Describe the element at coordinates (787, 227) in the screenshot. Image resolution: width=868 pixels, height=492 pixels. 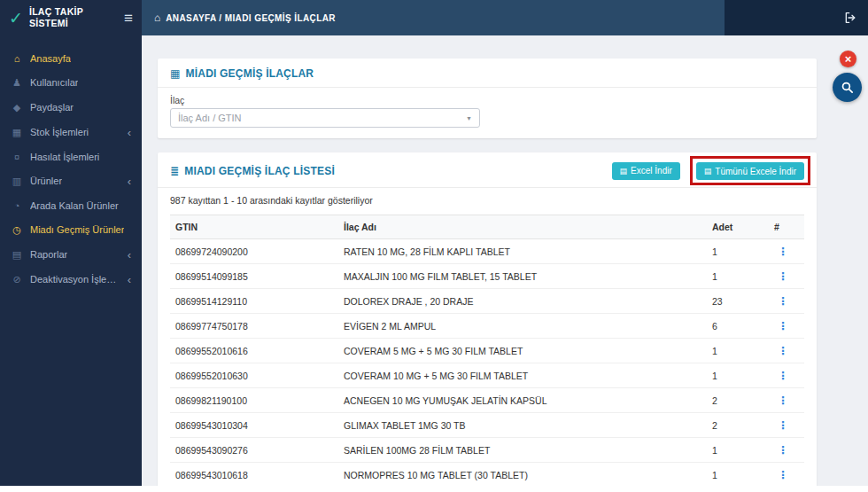
I see `header-actions: #` at that location.